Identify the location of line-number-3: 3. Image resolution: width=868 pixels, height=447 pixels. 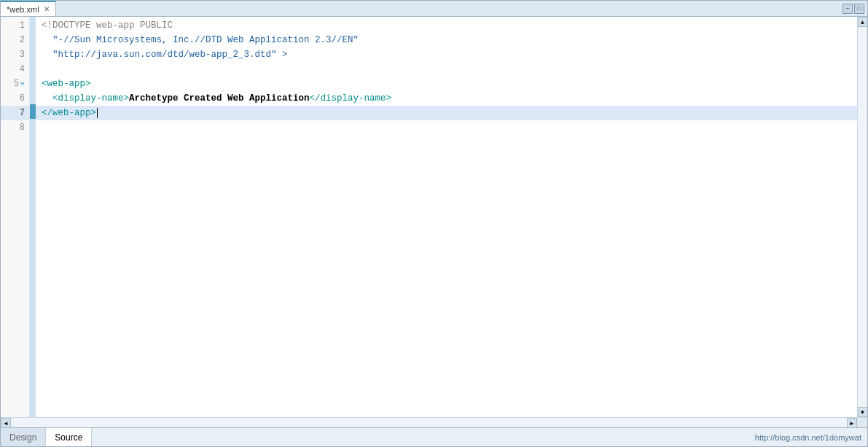
(15, 55).